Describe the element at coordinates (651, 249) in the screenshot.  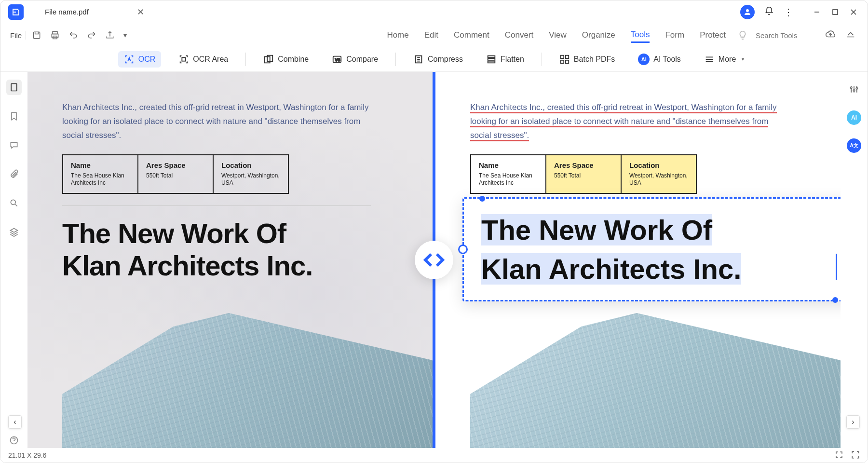
I see `text-edit-selection: The New Work Of Klan Architects Inc.` at that location.